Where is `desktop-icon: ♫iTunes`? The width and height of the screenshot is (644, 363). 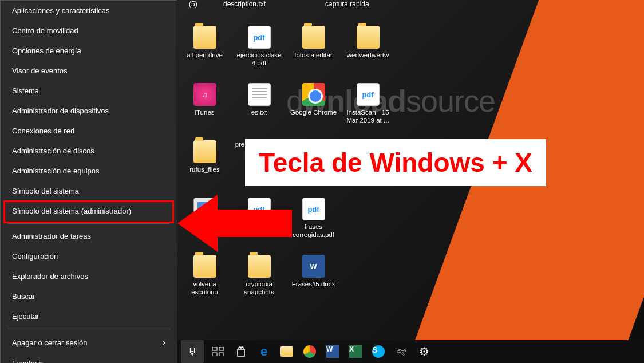
desktop-icon: ♫iTunes is located at coordinates (205, 109).